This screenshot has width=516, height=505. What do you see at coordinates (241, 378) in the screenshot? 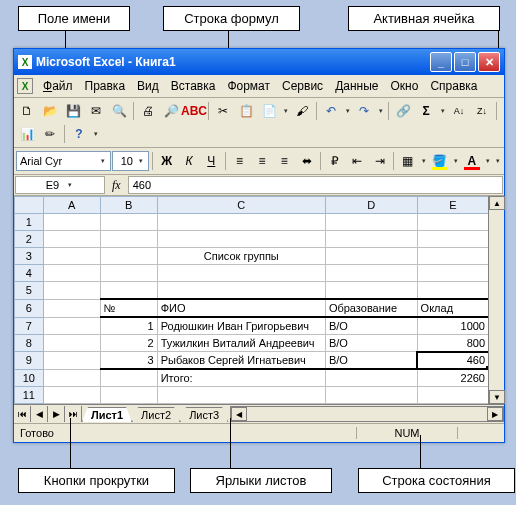
I see `cell-total-label: Итого:` at bounding box center [241, 378].